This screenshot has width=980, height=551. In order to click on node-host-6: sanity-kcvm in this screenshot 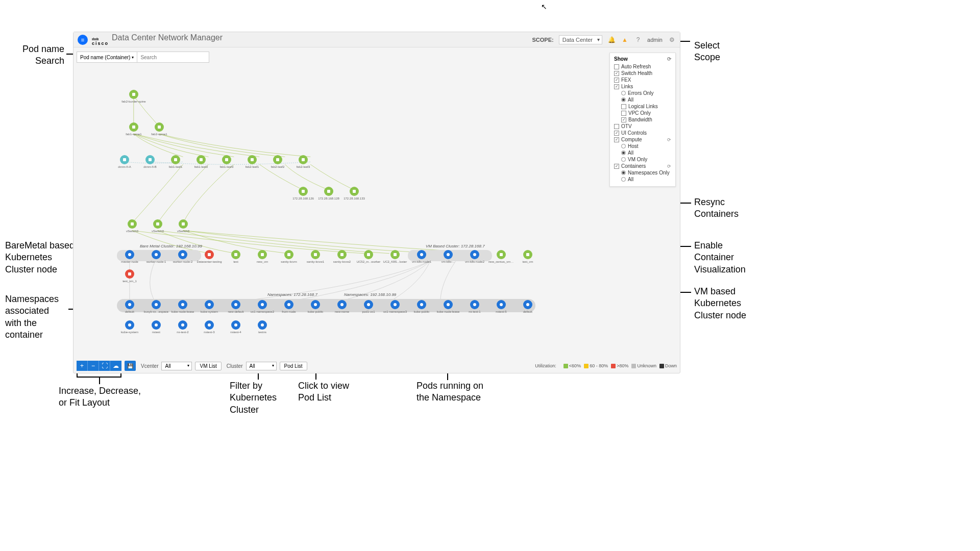, I will do `click(289, 257)`.